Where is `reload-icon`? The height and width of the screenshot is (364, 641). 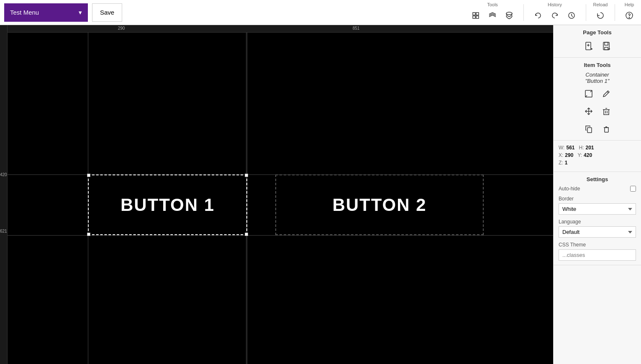
reload-icon is located at coordinates (600, 15).